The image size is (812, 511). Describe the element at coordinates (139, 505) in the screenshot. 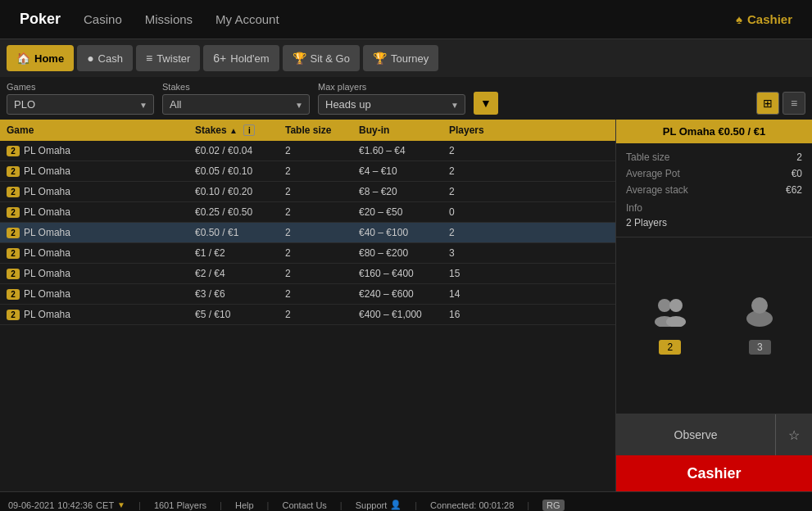

I see `sep1: |` at that location.